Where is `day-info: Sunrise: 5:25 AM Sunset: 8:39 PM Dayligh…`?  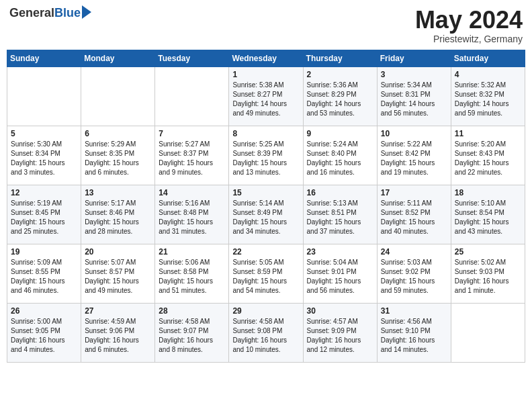
day-info: Sunrise: 5:25 AM Sunset: 8:39 PM Dayligh… is located at coordinates (266, 158).